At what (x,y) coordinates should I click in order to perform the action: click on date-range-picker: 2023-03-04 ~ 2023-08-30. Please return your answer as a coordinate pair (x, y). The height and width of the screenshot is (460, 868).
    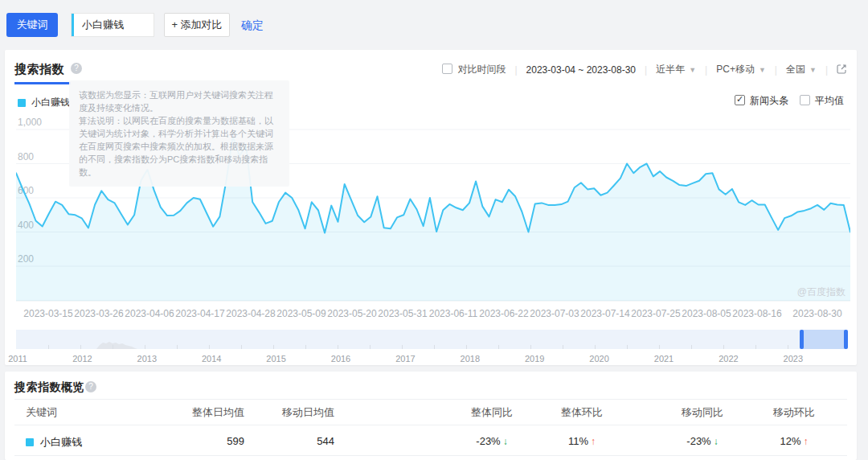
    Looking at the image, I should click on (581, 70).